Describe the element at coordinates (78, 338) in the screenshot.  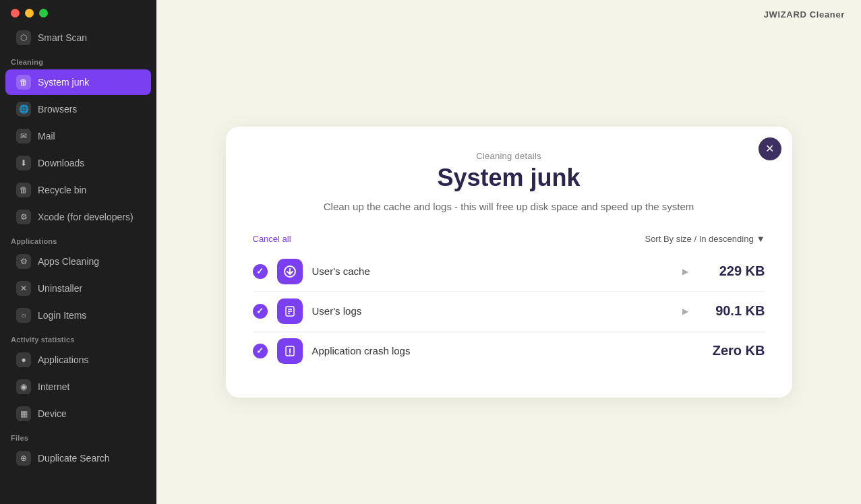
I see `section-label-activity: Activity statistics` at that location.